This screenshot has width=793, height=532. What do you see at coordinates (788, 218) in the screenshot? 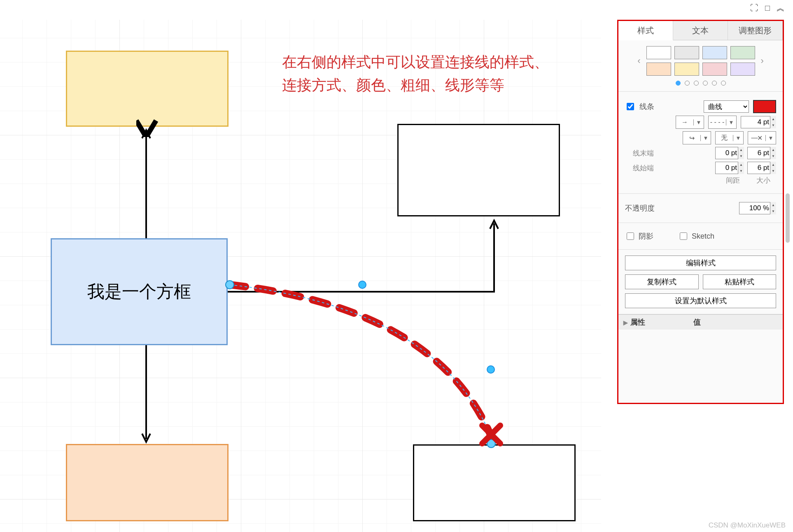
I see `scrollbar-thumb` at bounding box center [788, 218].